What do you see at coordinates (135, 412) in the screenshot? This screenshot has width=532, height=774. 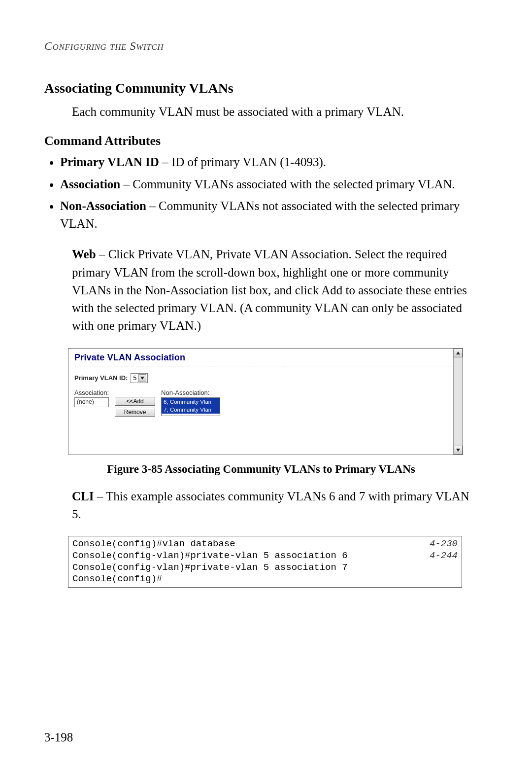 I see `remove-button: Remove` at bounding box center [135, 412].